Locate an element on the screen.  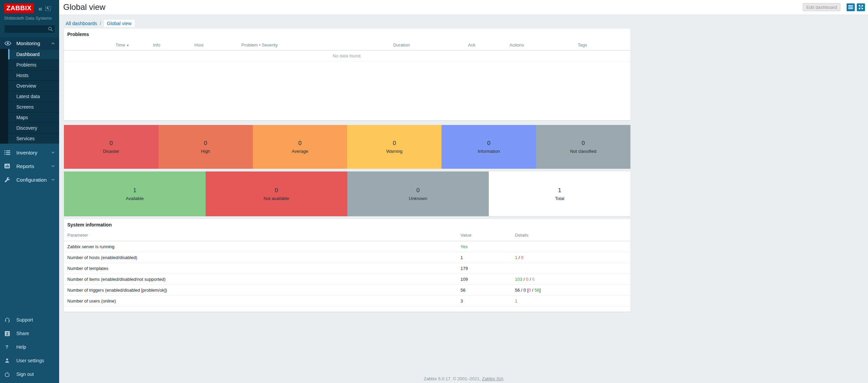
tile-label: High is located at coordinates (205, 151).